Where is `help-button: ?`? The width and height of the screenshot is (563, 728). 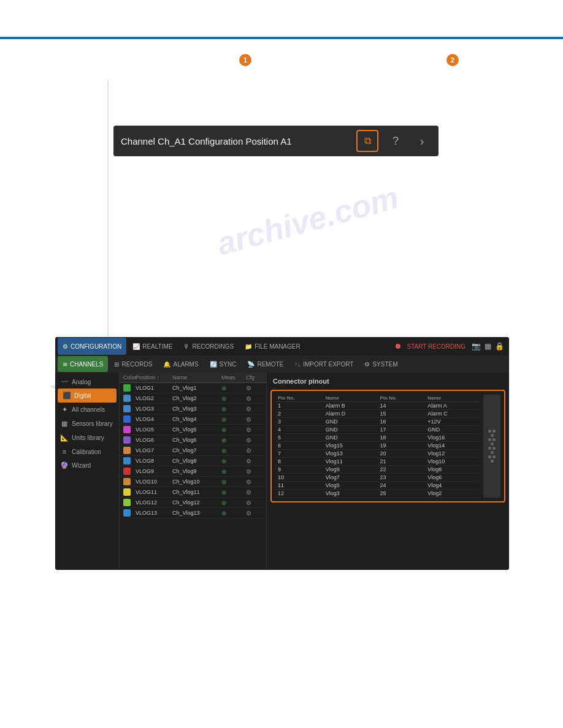 help-button: ? is located at coordinates (396, 141).